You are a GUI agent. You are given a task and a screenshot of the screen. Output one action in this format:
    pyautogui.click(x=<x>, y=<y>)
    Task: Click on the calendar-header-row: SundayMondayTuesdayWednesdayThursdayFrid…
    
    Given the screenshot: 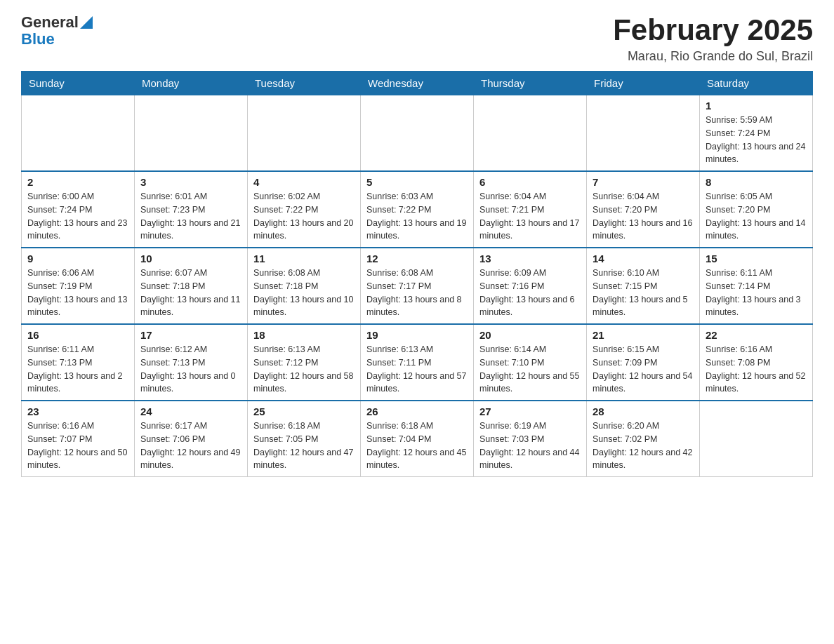 What is the action you would take?
    pyautogui.click(x=417, y=83)
    